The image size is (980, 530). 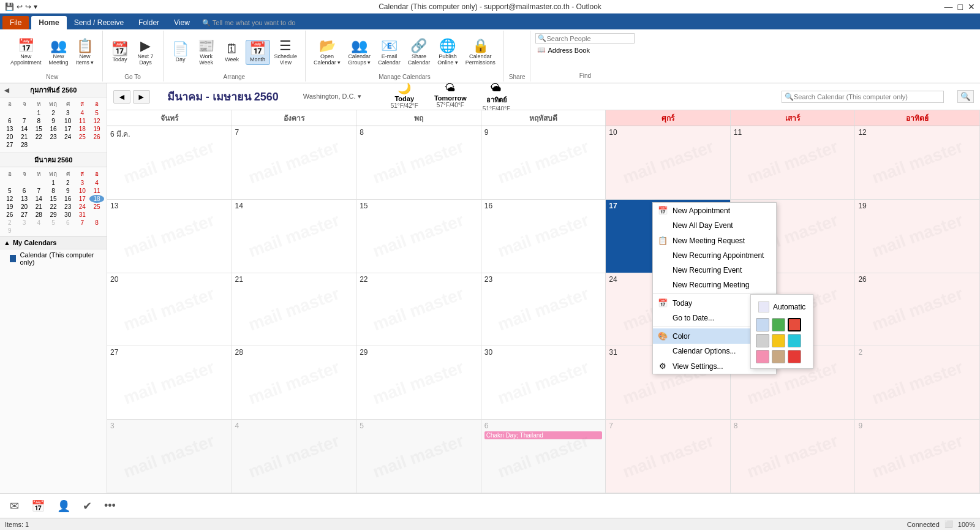 What do you see at coordinates (544, 237) in the screenshot?
I see `cal-cell-mar16: mail master 16` at bounding box center [544, 237].